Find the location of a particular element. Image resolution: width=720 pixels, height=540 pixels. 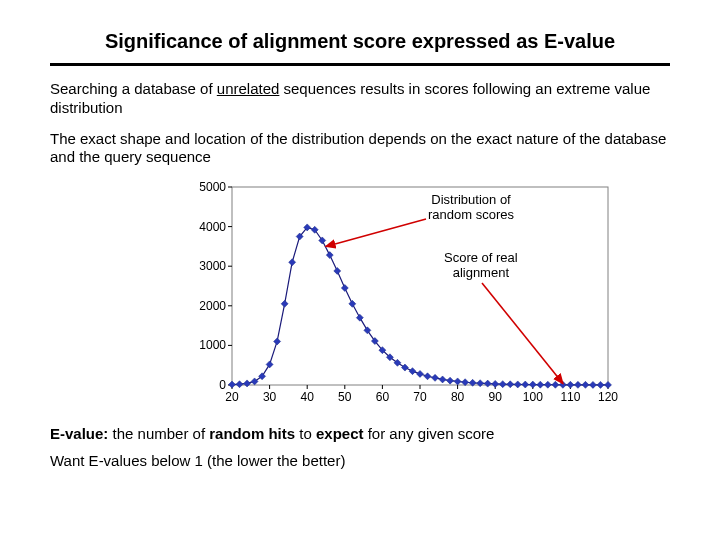

svg-text: 80 is located at coordinates (458, 397).